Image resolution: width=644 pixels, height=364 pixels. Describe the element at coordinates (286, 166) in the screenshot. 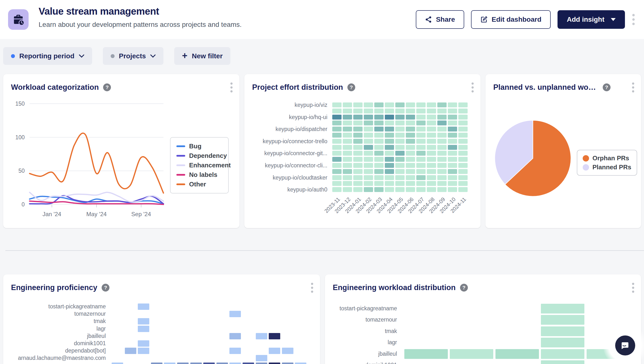

I see `heatmap-row-label: keypup-io/connector-cli...` at that location.